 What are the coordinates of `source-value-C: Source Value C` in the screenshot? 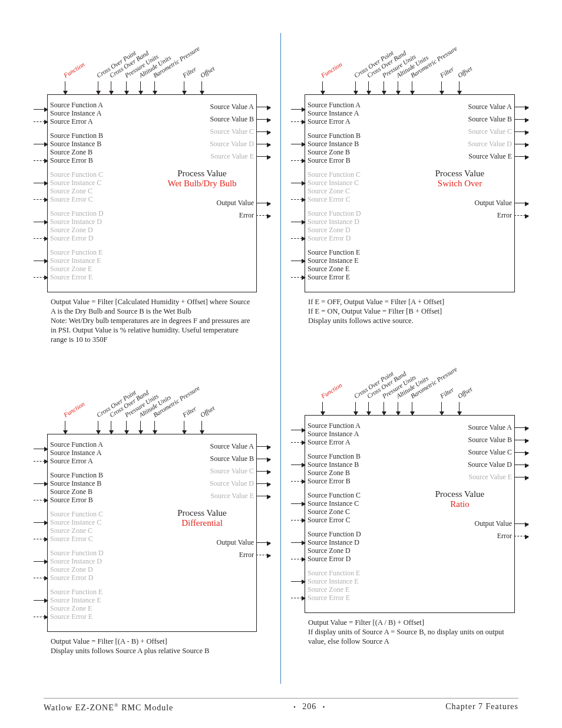 It's located at (470, 453).